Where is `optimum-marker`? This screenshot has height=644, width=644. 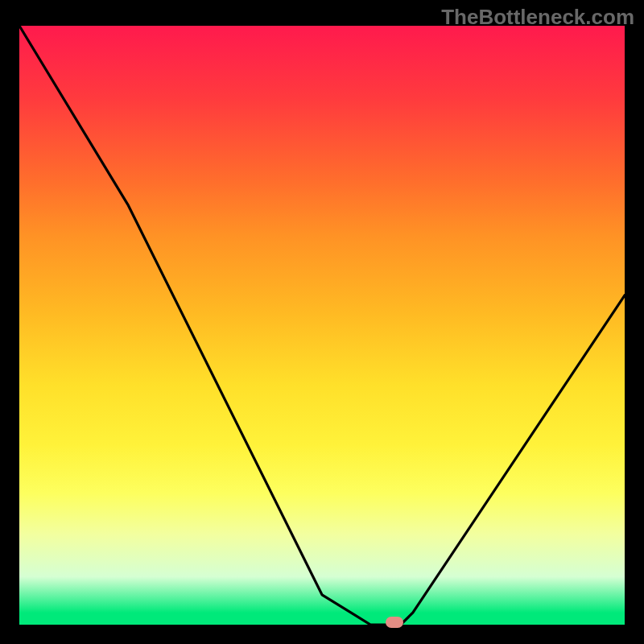
optimum-marker is located at coordinates (394, 622).